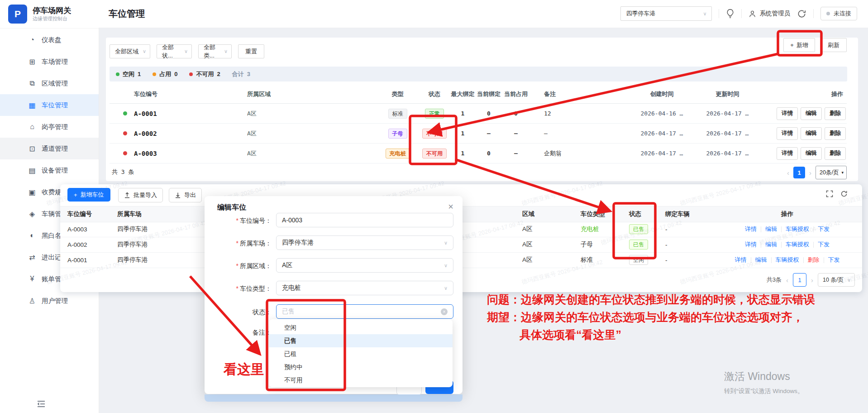 The image size is (868, 413). I want to click on look-here-label: 看这里, so click(244, 370).